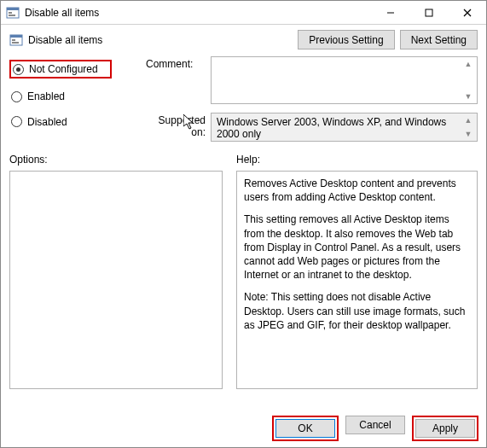 This screenshot has height=448, width=487. Describe the element at coordinates (428, 13) in the screenshot. I see `maximize-button` at that location.